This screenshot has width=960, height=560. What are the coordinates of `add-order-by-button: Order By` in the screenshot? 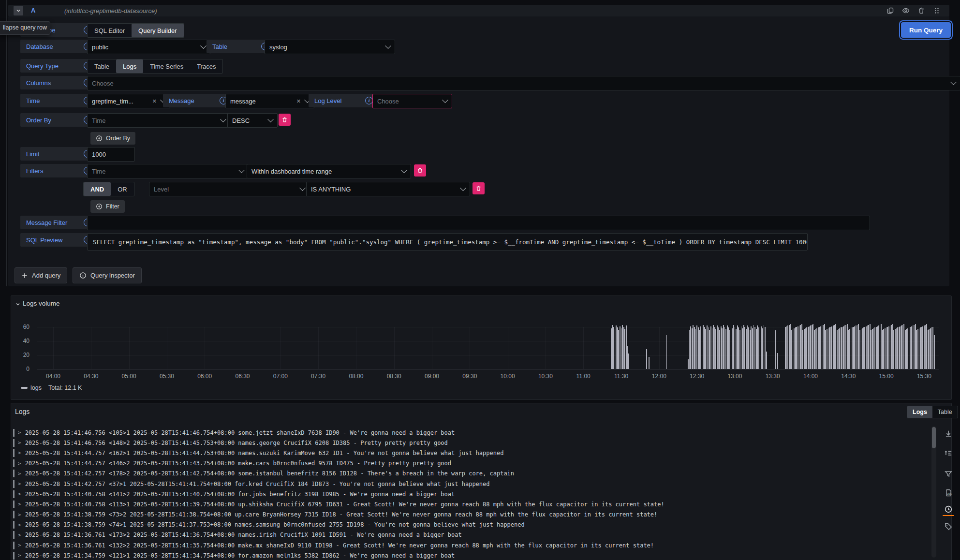 It's located at (113, 138).